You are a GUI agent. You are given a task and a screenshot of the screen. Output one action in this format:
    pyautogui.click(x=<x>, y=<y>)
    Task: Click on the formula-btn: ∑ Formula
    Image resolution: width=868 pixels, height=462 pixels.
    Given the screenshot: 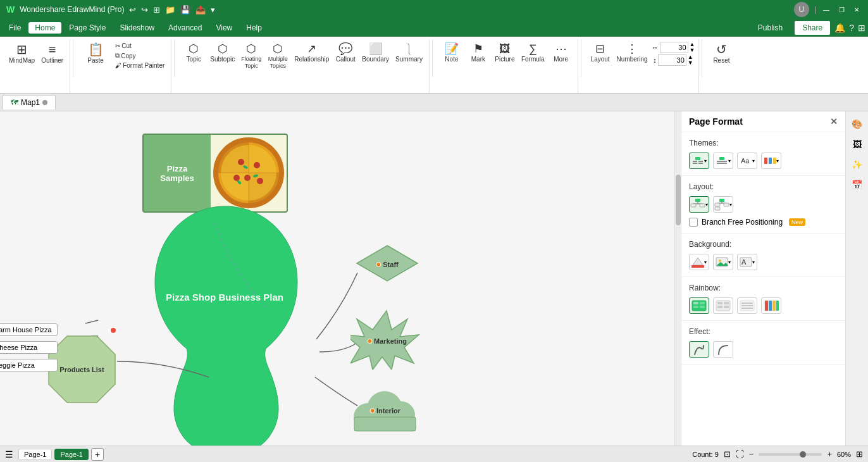 What is the action you would take?
    pyautogui.click(x=533, y=53)
    